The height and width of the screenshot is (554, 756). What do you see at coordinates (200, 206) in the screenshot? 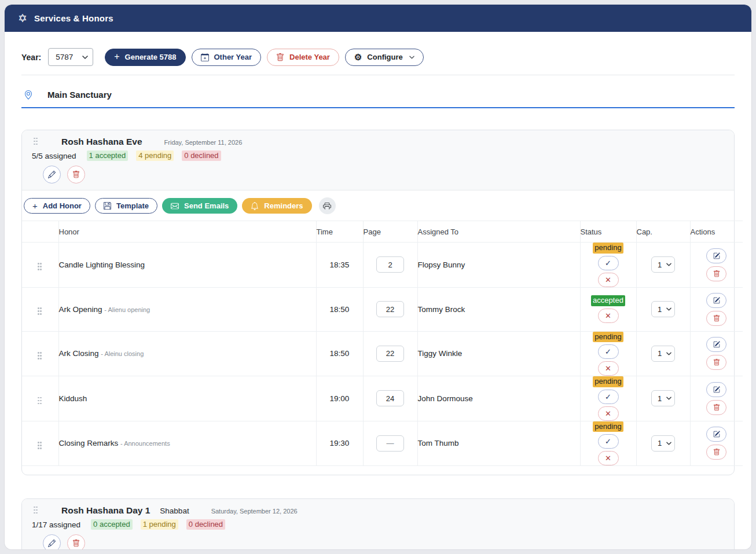
I see `send-emails-button: Send Emails` at bounding box center [200, 206].